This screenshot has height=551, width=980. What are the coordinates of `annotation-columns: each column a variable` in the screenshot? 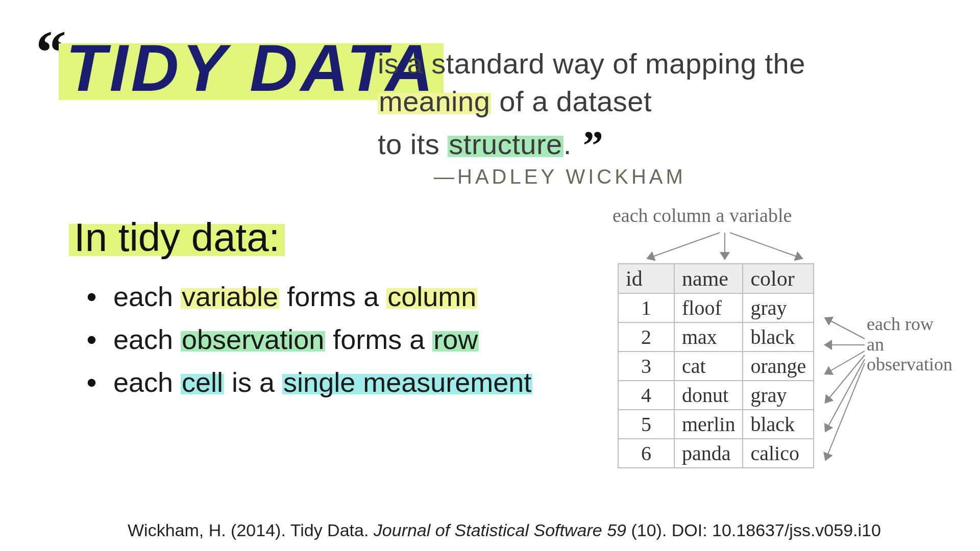 It's located at (702, 215).